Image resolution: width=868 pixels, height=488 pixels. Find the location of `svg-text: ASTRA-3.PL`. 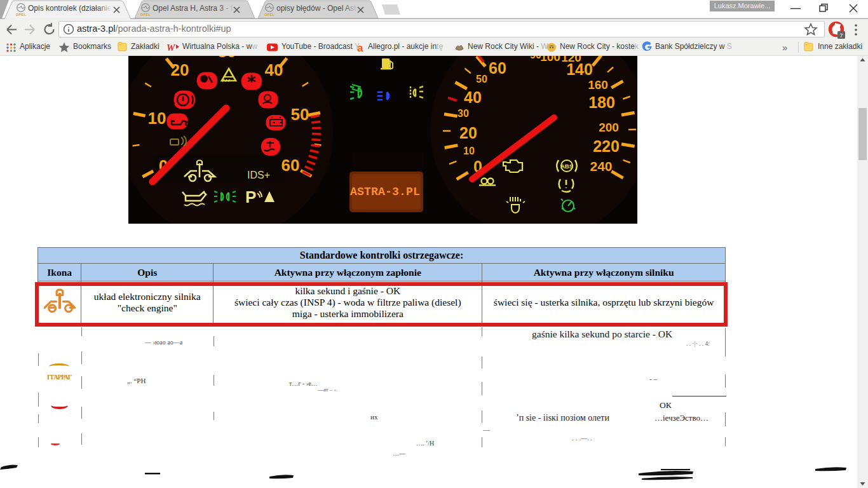

svg-text: ASTRA-3.PL is located at coordinates (385, 192).